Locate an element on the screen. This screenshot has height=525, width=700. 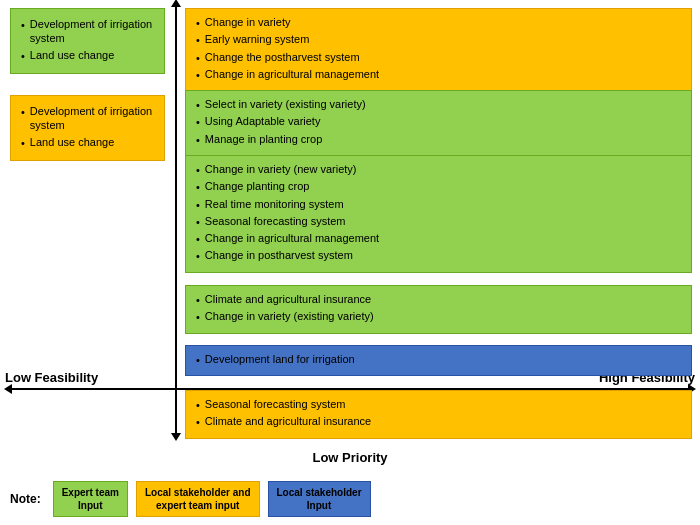
legend-local-stakeholder-expert: Local stakeholder andexpert team input is located at coordinates (198, 499).